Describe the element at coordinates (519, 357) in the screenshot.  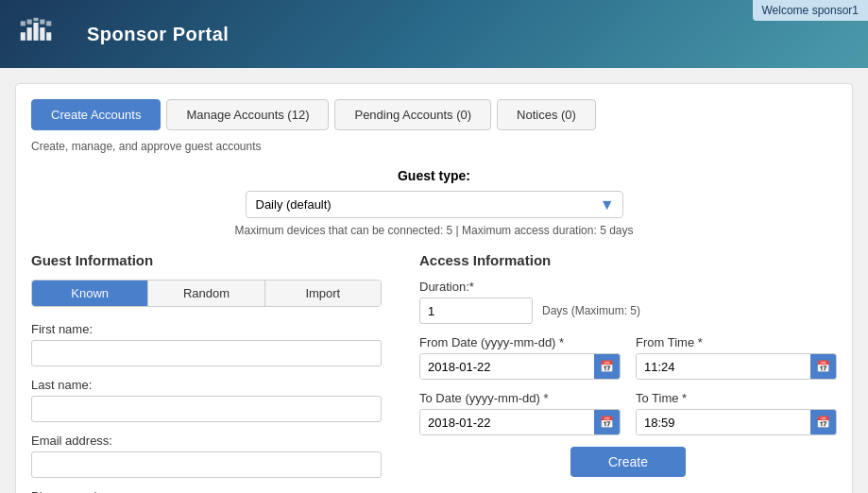
I see `from-date-group: From Date (yyyy-mm-dd) * 📅` at that location.